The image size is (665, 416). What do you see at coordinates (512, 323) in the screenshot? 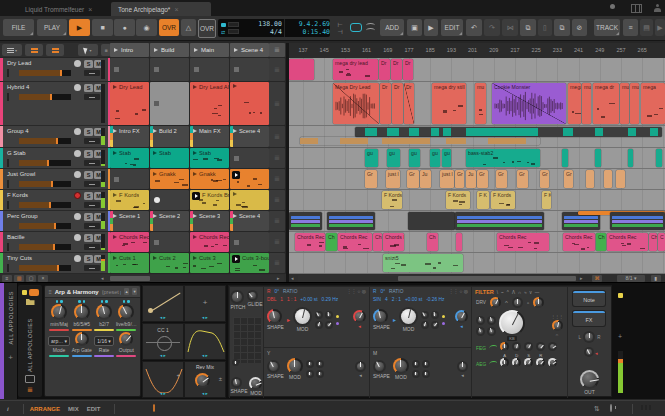
I see `cutoff-knob` at bounding box center [512, 323].